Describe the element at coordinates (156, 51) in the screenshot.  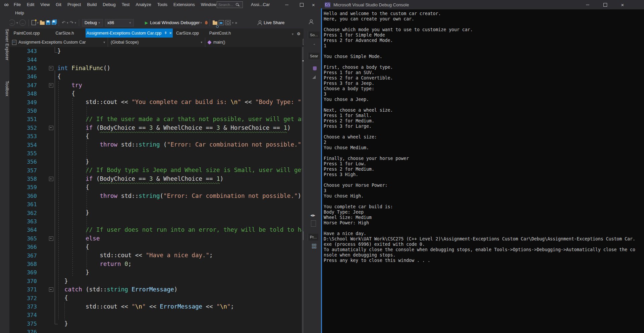
I see `code-line-343: 343}` at that location.